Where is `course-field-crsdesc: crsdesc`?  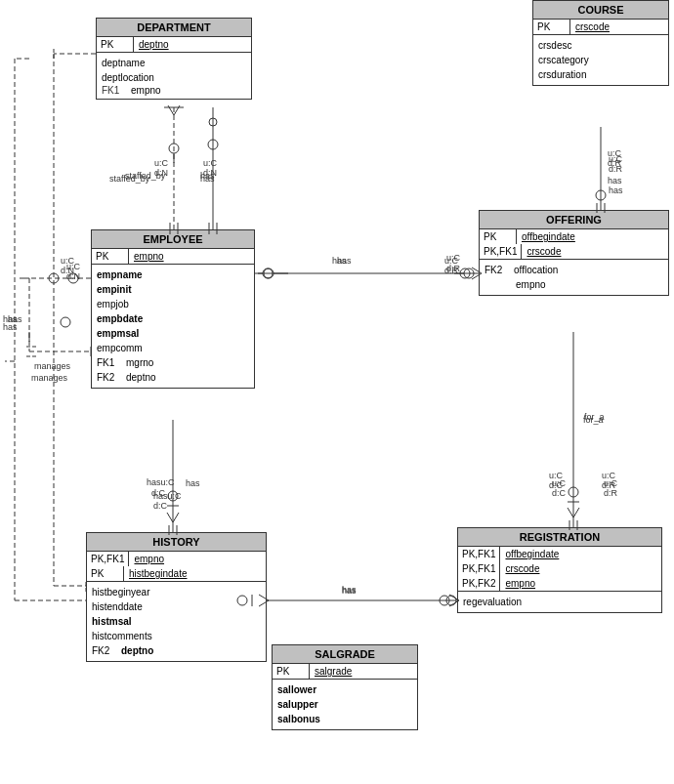 course-field-crsdesc: crsdesc is located at coordinates (601, 45).